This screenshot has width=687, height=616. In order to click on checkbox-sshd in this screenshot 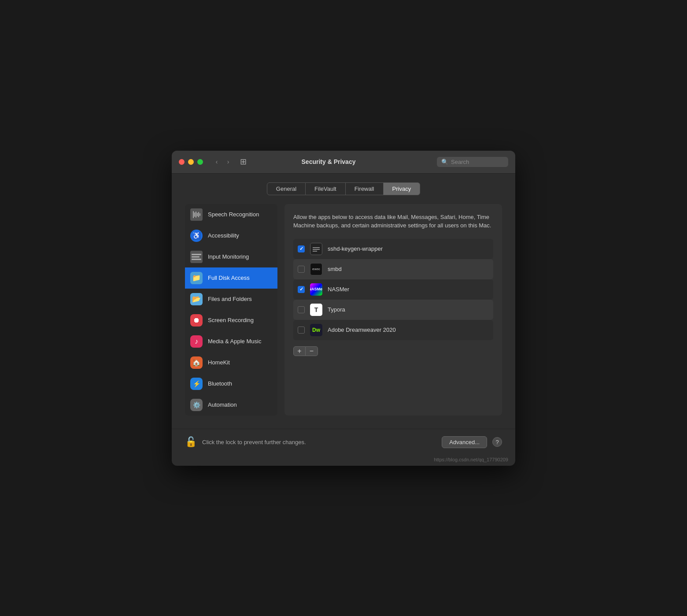, I will do `click(301, 249)`.